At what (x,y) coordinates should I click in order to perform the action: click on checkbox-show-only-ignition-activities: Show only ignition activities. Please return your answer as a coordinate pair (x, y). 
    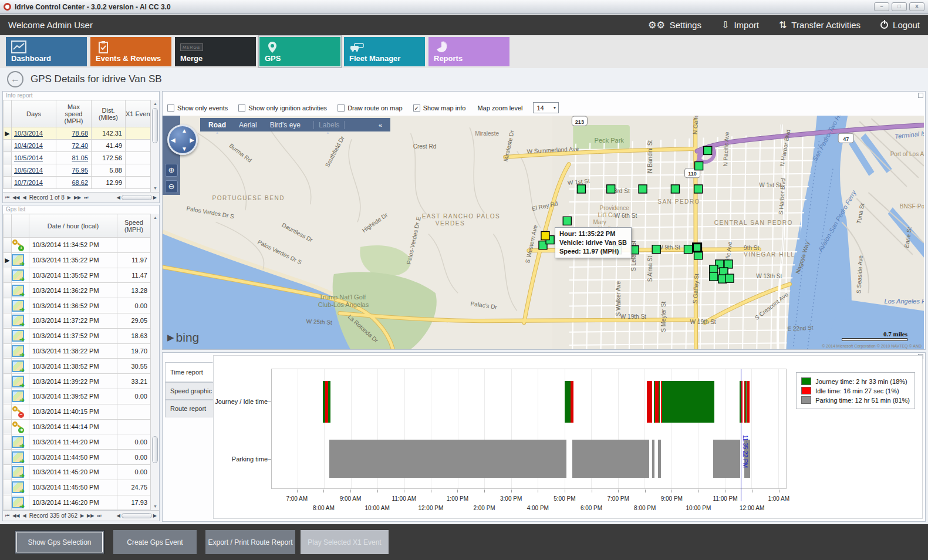
    Looking at the image, I should click on (283, 108).